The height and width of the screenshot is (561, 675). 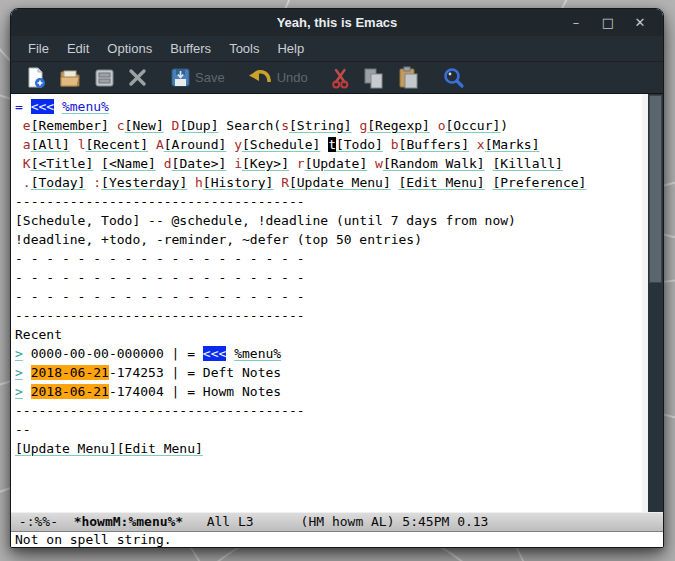 I want to click on menu-link: [Buffers], so click(x=434, y=144).